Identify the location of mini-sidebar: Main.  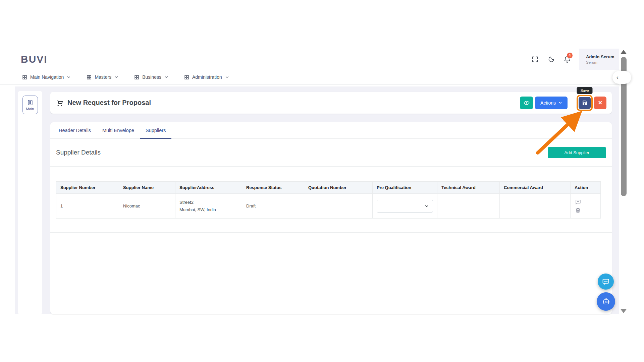
(30, 202).